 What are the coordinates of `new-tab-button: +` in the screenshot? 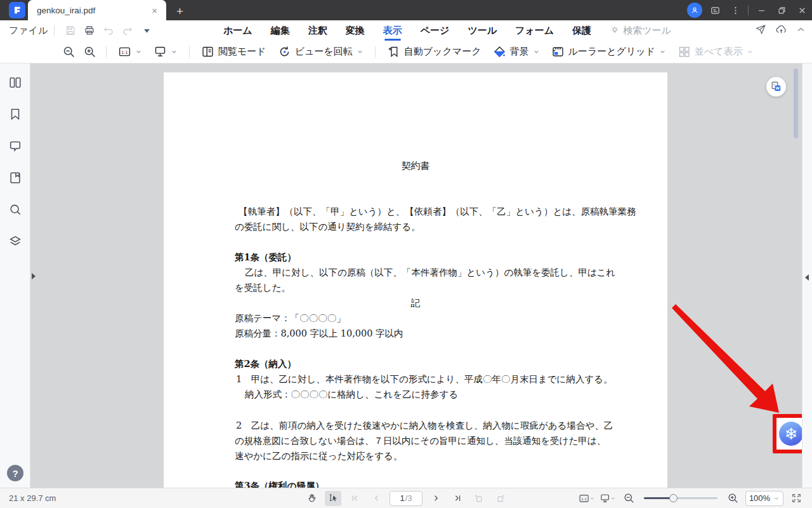 It's located at (180, 11).